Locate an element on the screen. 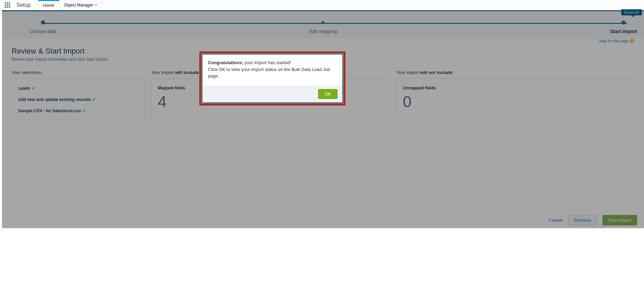 Image resolution: width=644 pixels, height=307 pixels. modal-line-2: Click OK to view your import status on t… is located at coordinates (272, 73).